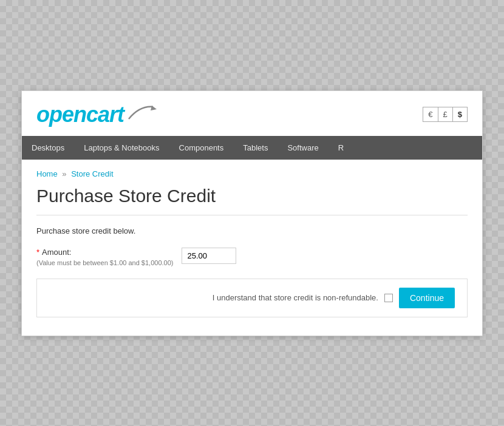  Describe the element at coordinates (104, 252) in the screenshot. I see `amount-label: *Amount:` at that location.